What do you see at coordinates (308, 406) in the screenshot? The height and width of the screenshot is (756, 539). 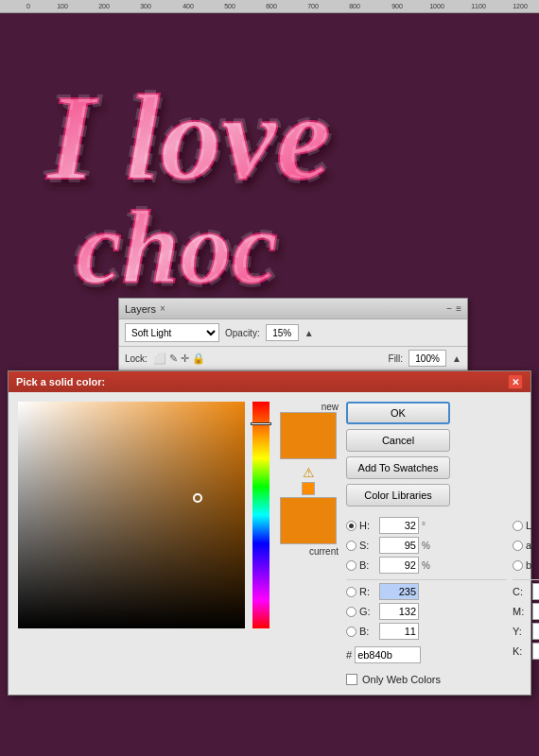 I see `new-swatch-label: new` at bounding box center [308, 406].